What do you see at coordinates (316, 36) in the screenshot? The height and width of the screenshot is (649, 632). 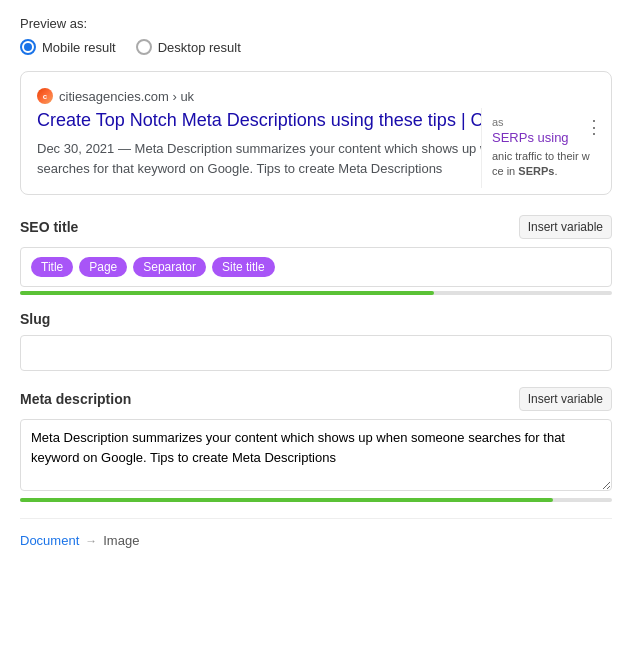 I see `preview-as-section: Preview as: Mobile result Desktop result` at bounding box center [316, 36].